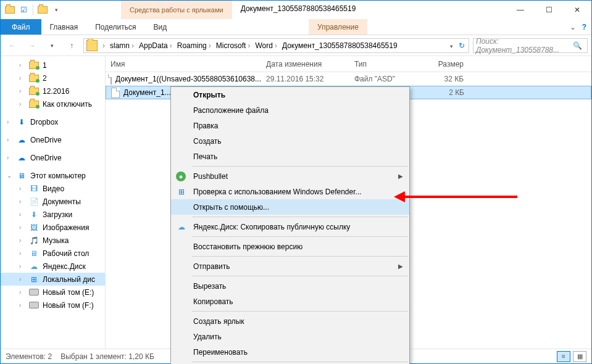 This screenshot has width=592, height=364. What do you see at coordinates (34, 228) in the screenshot?
I see `folder-icon: 🖼` at bounding box center [34, 228].